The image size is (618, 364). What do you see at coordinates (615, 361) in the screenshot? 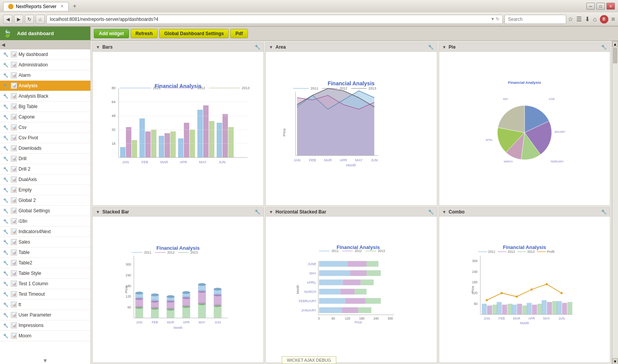
I see `scroll-down-button: ▼` at bounding box center [615, 361].